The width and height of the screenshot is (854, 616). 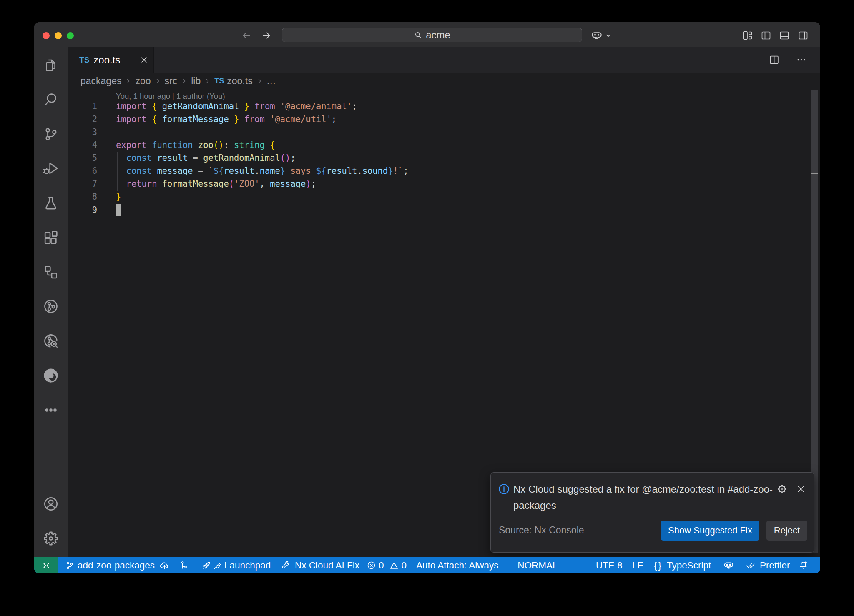 I want to click on sidebar-item-run-debug, so click(x=51, y=168).